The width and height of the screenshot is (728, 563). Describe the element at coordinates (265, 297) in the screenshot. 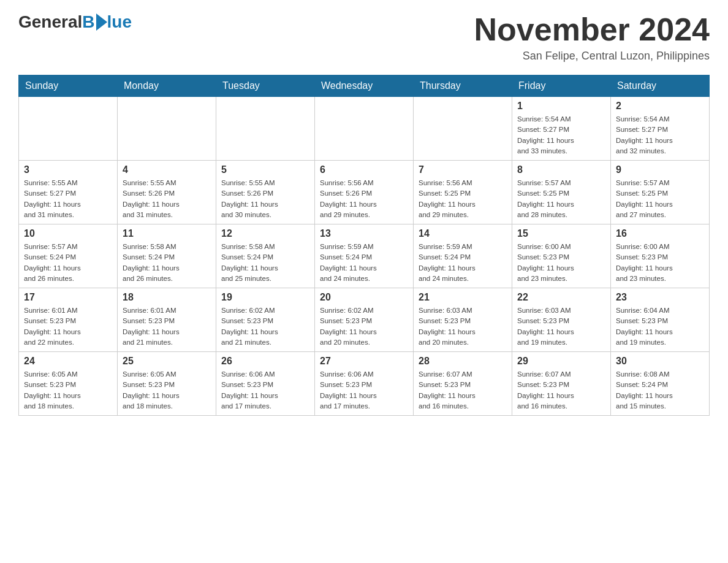

I see `day-number: 19` at that location.